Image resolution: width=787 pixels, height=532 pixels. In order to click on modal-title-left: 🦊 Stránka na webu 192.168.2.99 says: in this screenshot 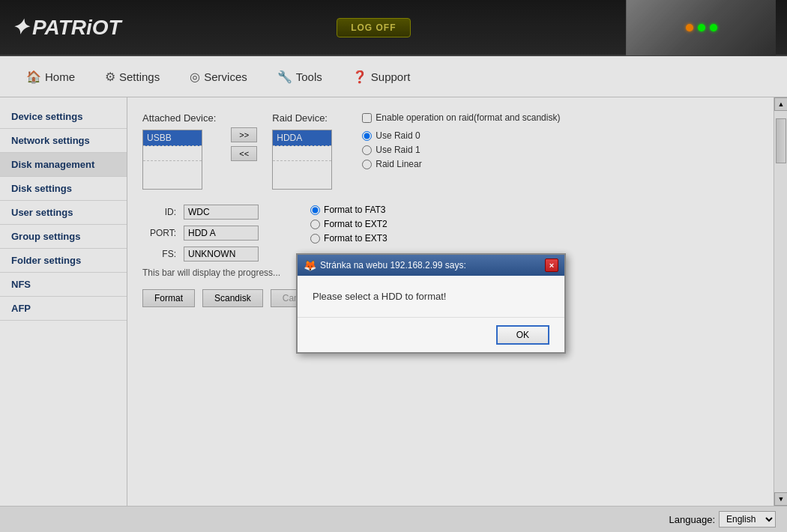, I will do `click(385, 265)`.